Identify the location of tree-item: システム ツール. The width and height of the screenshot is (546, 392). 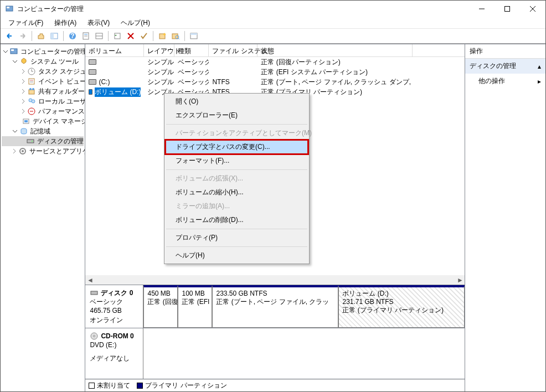
(43, 61).